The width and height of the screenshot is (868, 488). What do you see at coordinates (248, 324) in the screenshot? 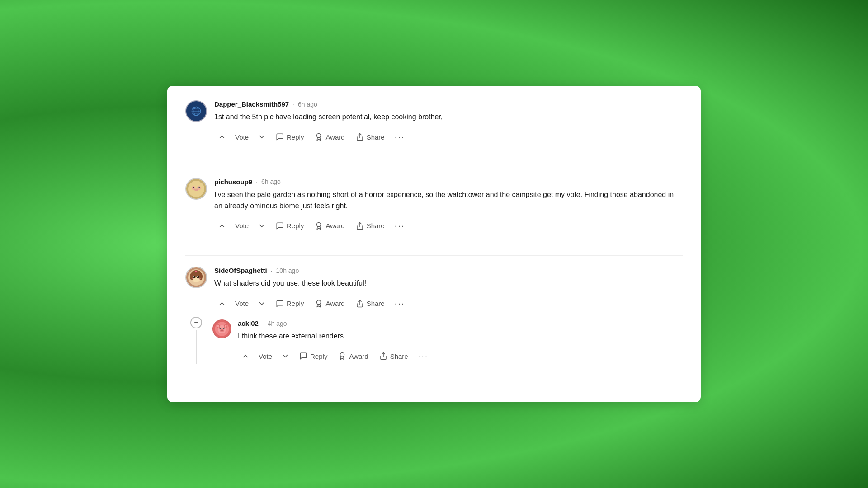
I see `username: acki02` at bounding box center [248, 324].